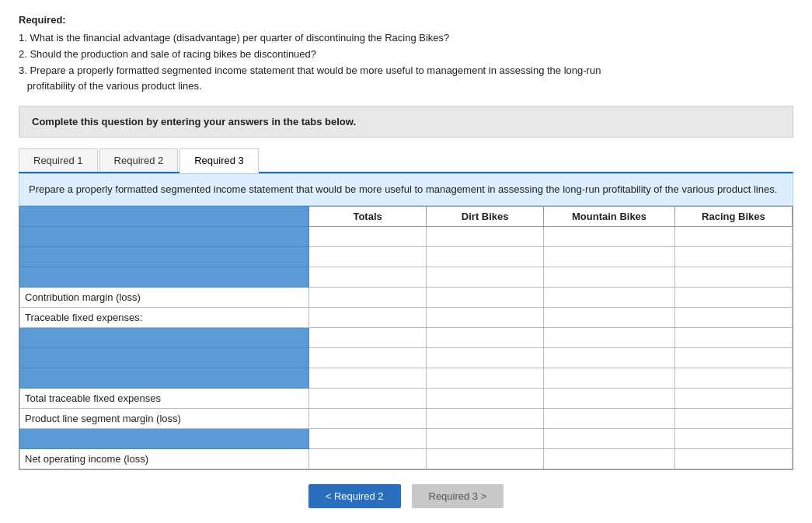 This screenshot has width=812, height=523. I want to click on table-row: Traceable fixed expenses:, so click(406, 317).